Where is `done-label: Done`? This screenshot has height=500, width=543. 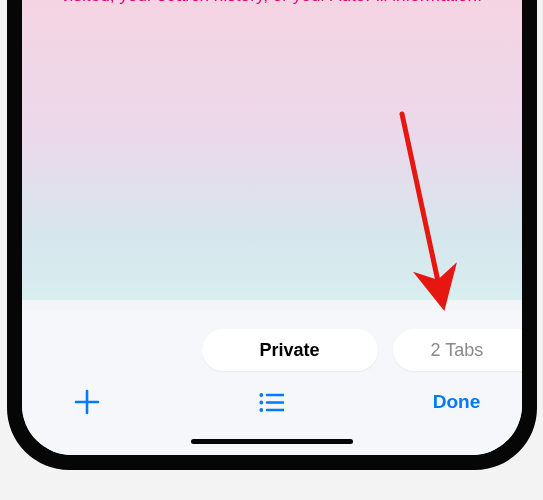 done-label: Done is located at coordinates (457, 402).